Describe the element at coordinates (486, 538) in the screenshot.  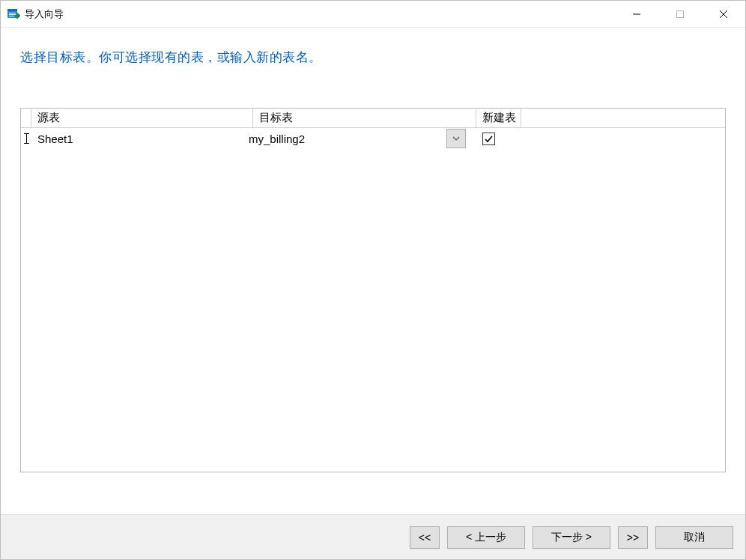
I see `previous-button: < 上一步` at that location.